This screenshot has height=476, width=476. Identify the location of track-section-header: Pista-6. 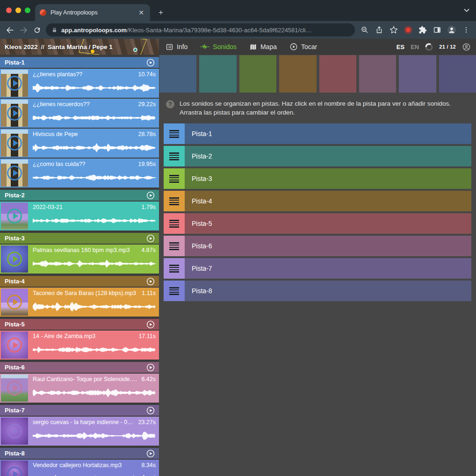
(79, 368).